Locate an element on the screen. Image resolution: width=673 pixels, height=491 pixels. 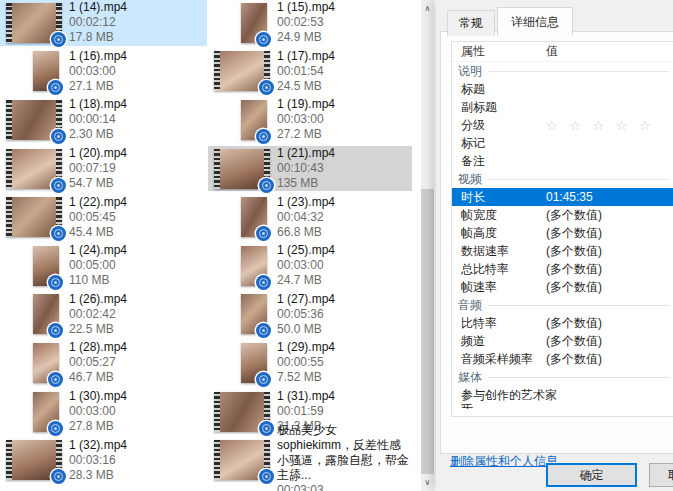
file-meta: 1 (24).mp400:05:00110 MB is located at coordinates (99, 266).